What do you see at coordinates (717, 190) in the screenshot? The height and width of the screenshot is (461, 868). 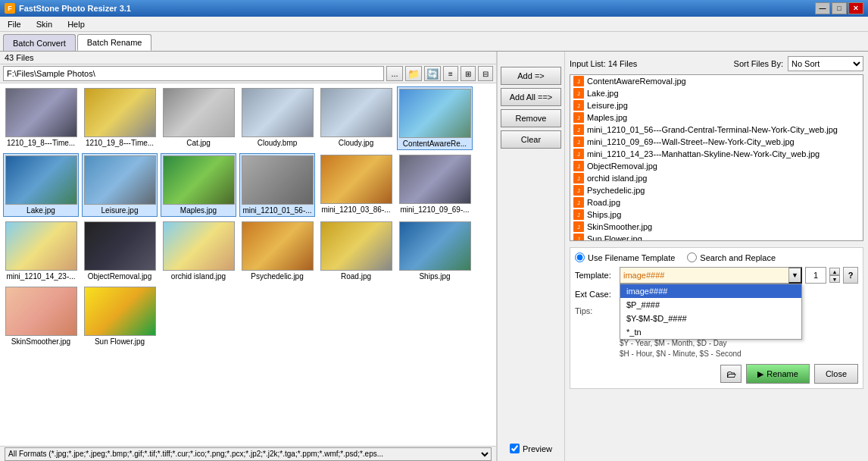 I see `list-item: JPsychedelic.jpg` at bounding box center [717, 190].